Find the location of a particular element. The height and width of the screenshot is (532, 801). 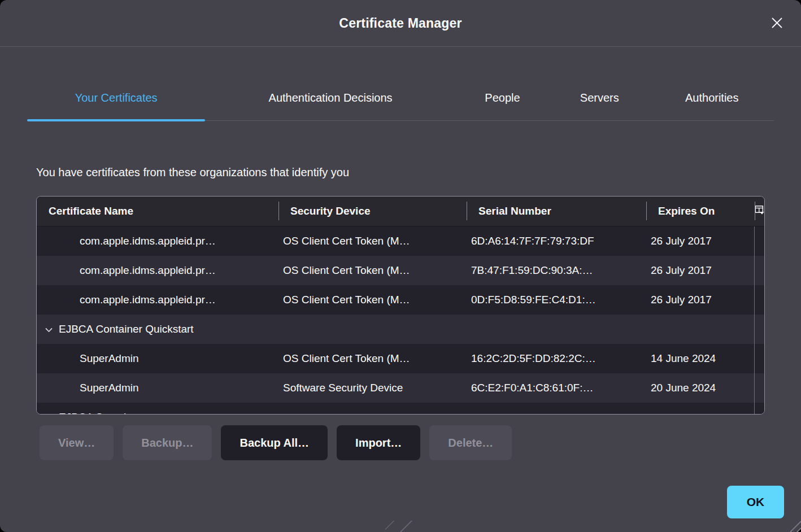

action-button-row: View… Backup… Backup All… Import… Delete… is located at coordinates (276, 443).